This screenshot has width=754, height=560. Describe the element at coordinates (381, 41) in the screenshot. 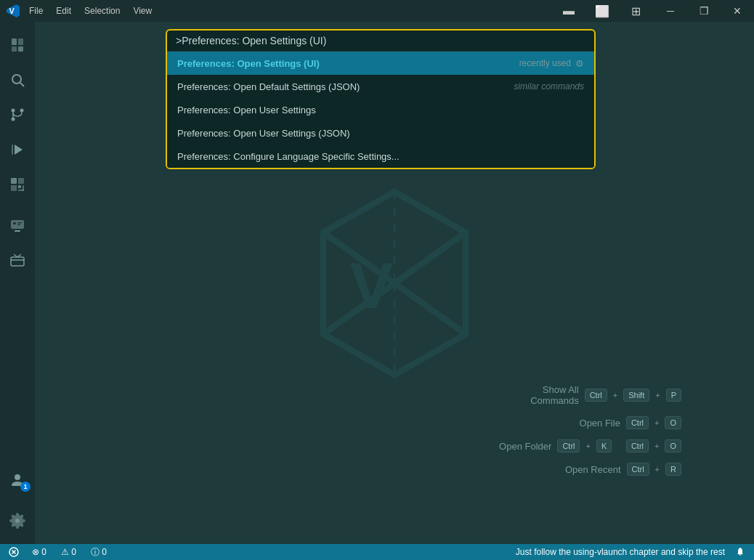

I see `command-palette-input` at that location.